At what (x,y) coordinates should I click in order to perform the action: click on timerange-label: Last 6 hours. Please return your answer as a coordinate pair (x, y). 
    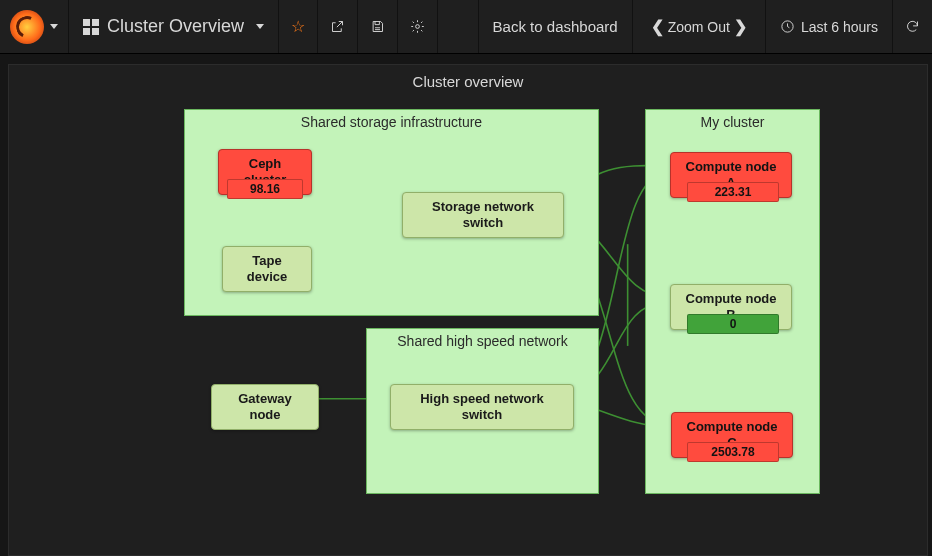
    Looking at the image, I should click on (840, 27).